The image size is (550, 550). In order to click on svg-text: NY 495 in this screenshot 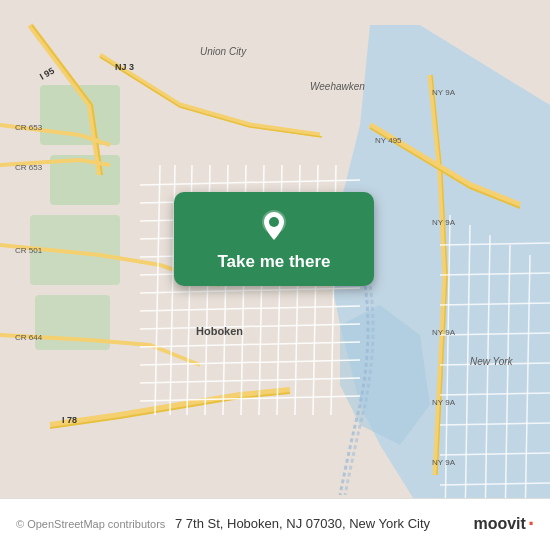, I will do `click(388, 140)`.